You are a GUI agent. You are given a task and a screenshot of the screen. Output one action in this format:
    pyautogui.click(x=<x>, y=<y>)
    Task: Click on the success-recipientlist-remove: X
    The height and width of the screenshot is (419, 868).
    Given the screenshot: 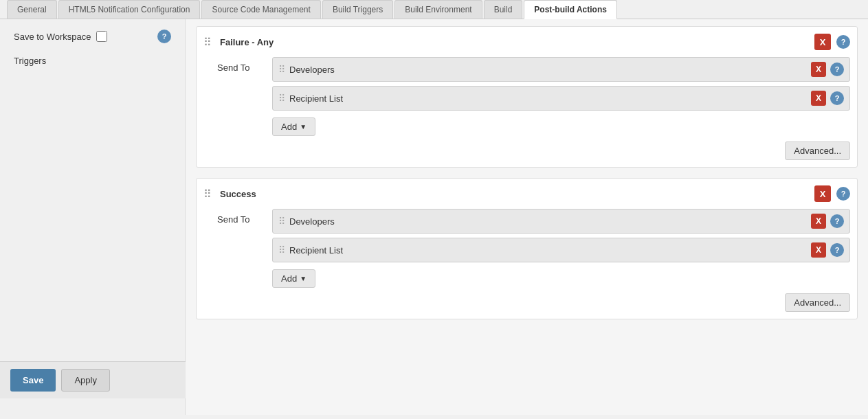 What is the action you would take?
    pyautogui.click(x=819, y=250)
    